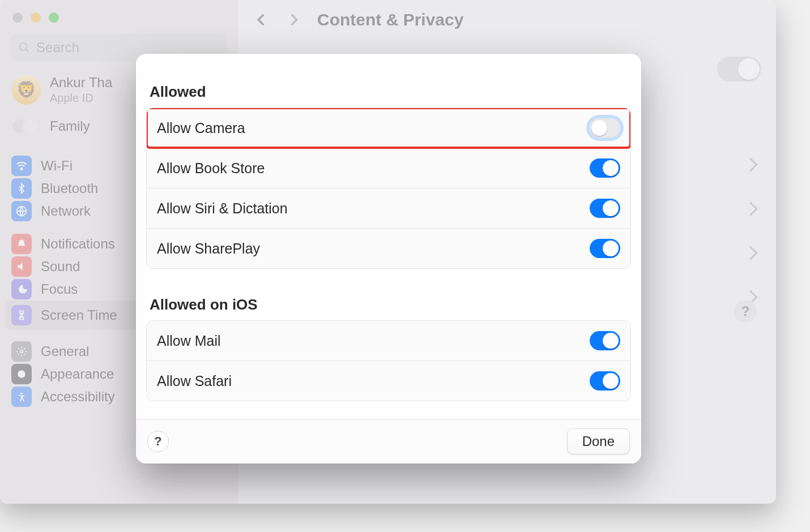  Describe the element at coordinates (194, 381) in the screenshot. I see `row-label: Allow Safari` at that location.